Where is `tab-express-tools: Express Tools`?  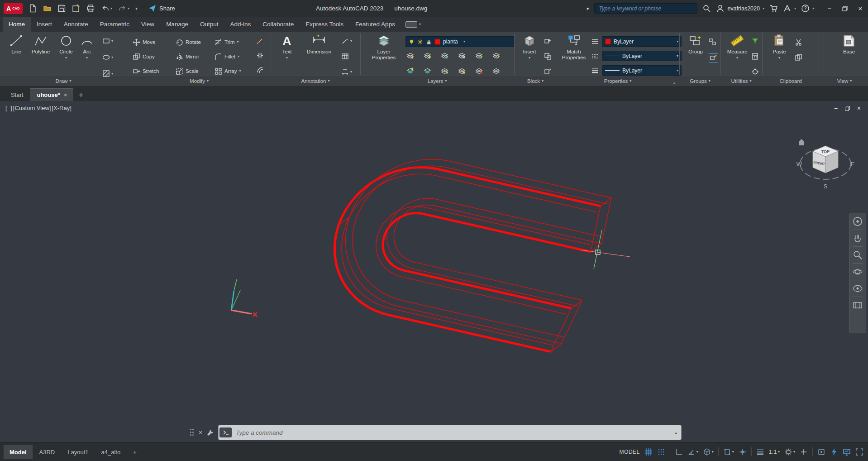
tab-express-tools: Express Tools is located at coordinates (324, 24).